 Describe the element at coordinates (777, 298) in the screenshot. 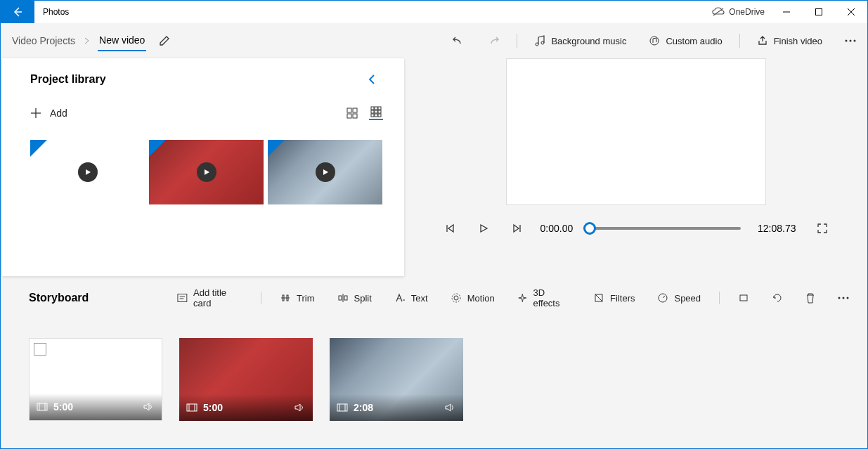

I see `rotate-button` at that location.